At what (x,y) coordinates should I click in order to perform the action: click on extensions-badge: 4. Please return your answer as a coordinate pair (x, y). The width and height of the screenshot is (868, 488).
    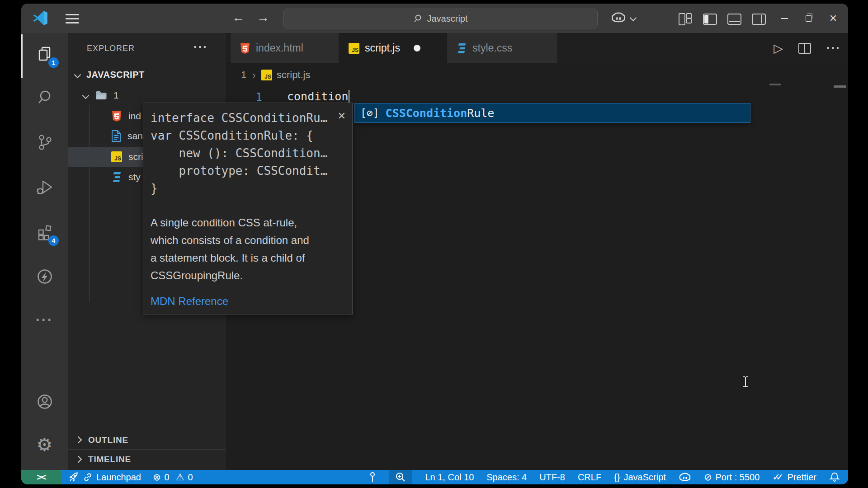
    Looking at the image, I should click on (53, 240).